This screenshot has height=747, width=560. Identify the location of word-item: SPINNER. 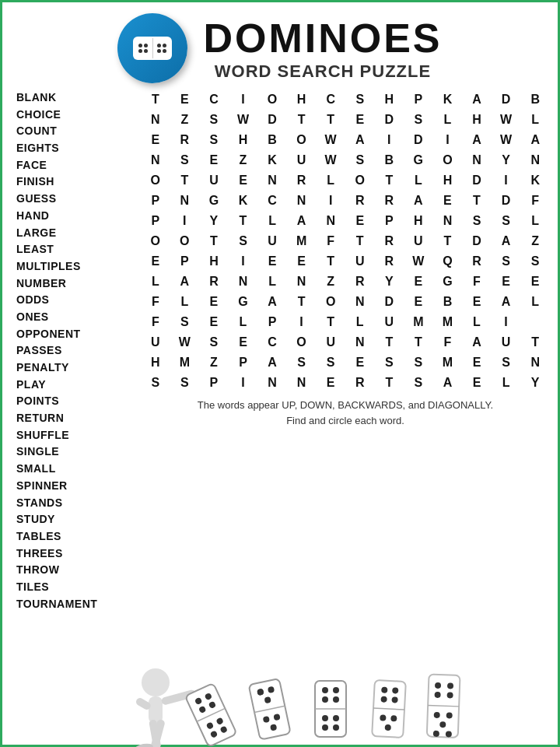
(75, 486).